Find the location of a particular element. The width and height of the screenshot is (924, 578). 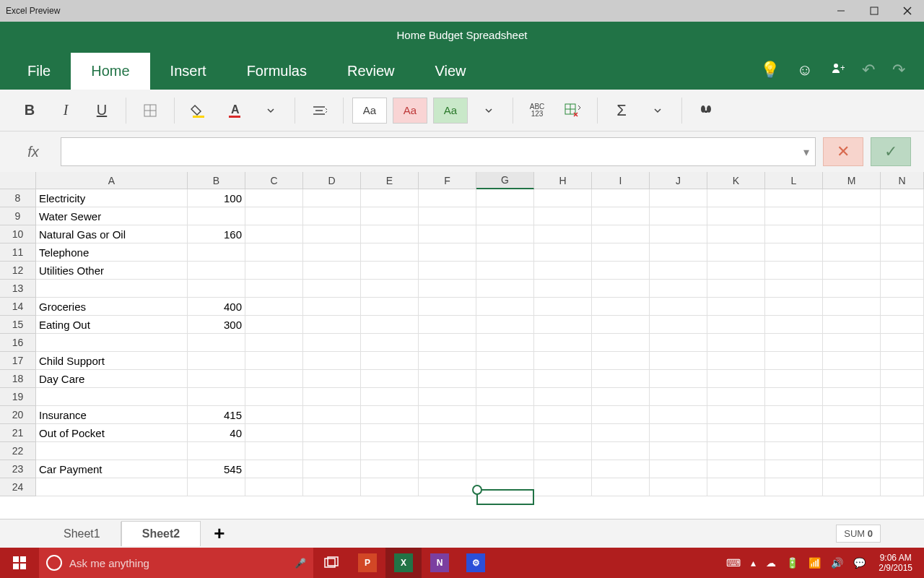

clock: 9:06 AM 2/9/2015 is located at coordinates (895, 564).